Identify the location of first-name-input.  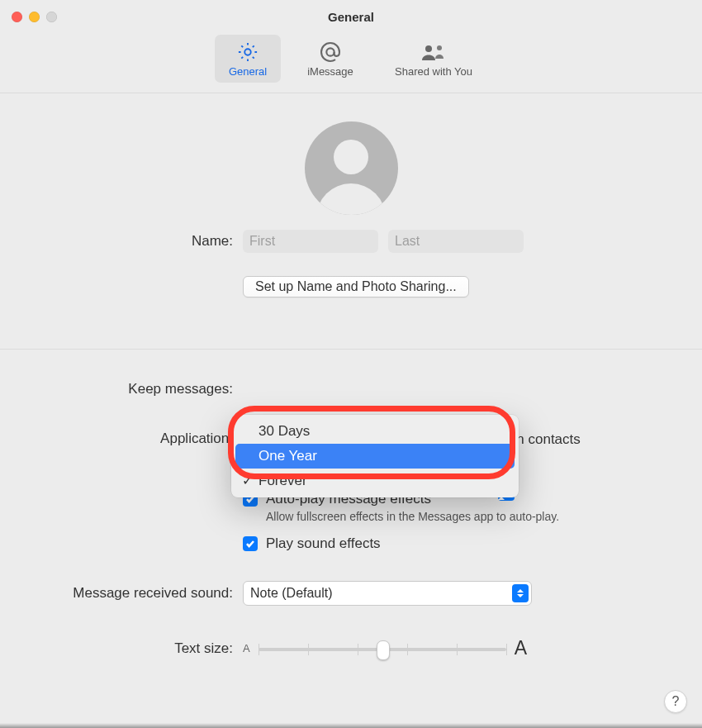
(311, 241).